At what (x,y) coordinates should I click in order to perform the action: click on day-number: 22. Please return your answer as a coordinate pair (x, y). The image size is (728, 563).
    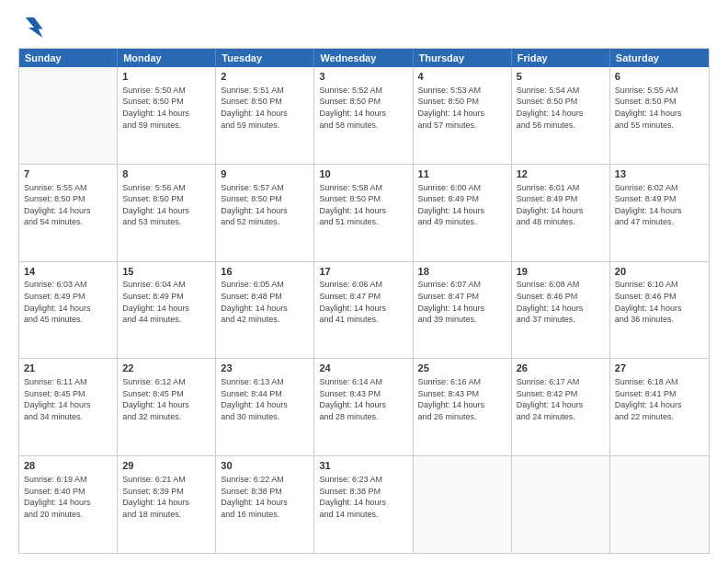
    Looking at the image, I should click on (166, 368).